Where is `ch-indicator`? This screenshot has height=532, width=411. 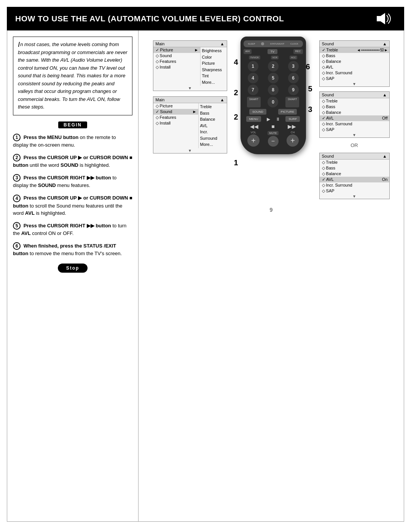
ch-indicator is located at coordinates (263, 44).